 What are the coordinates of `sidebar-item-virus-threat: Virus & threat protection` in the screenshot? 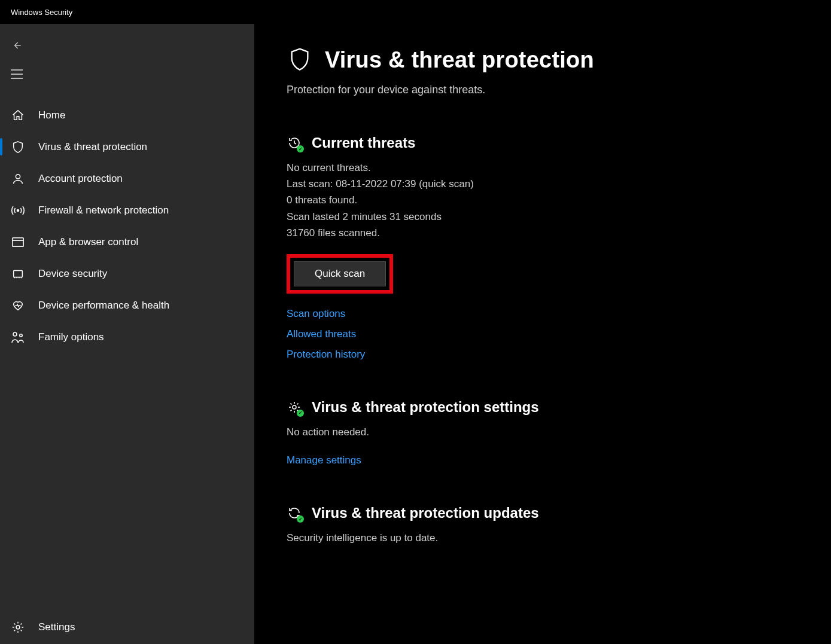 It's located at (127, 147).